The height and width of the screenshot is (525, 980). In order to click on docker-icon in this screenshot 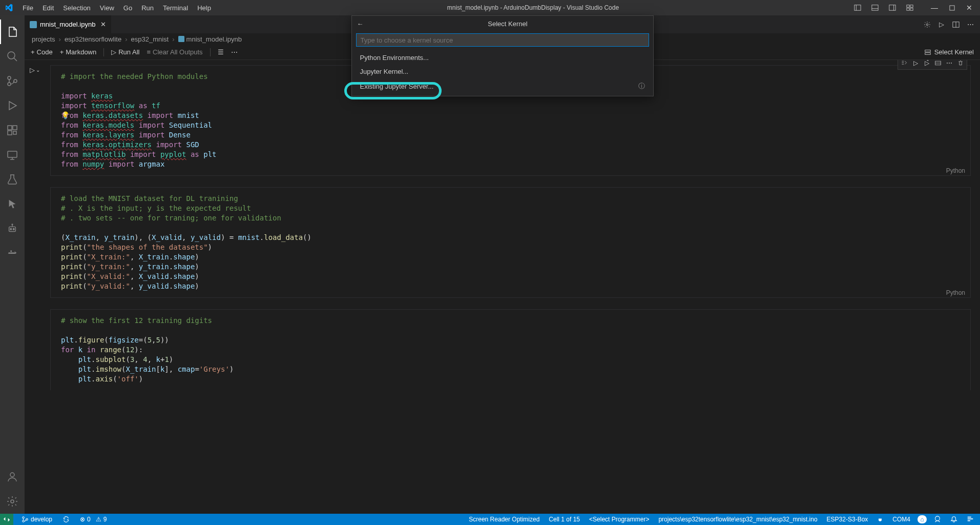, I will do `click(12, 253)`.